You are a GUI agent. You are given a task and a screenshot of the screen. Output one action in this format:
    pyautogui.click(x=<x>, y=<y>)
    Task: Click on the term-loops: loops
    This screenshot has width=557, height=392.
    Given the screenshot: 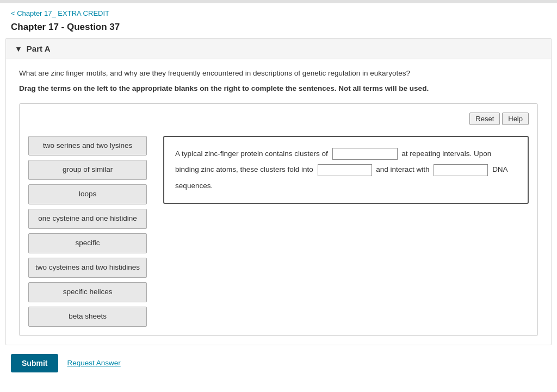 What is the action you would take?
    pyautogui.click(x=88, y=195)
    